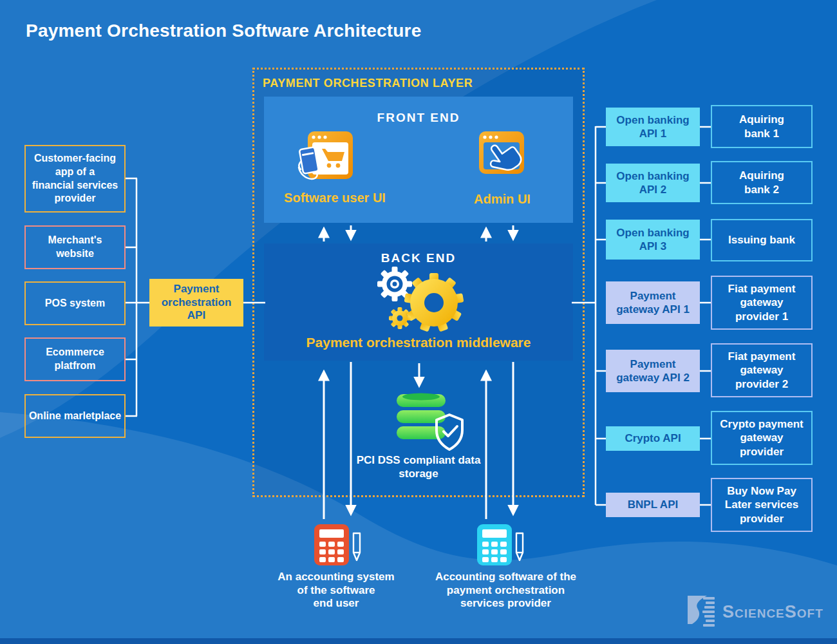  Describe the element at coordinates (762, 438) in the screenshot. I see `provider-label: Crypto payment gateway provider` at that location.